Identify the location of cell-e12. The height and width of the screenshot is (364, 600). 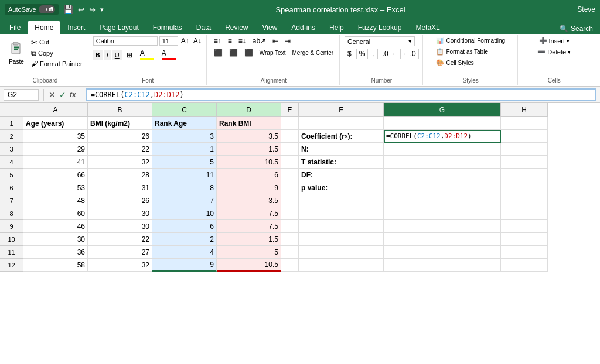
(290, 265).